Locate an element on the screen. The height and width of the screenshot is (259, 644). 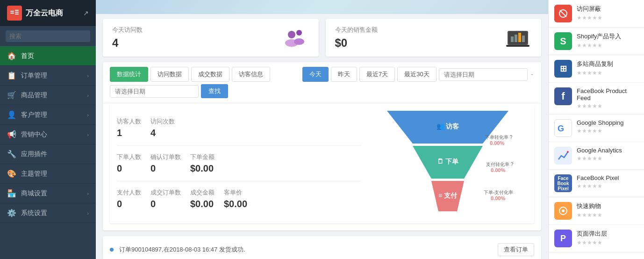
plugin-name: FaceBook Product Feed is located at coordinates (608, 94).